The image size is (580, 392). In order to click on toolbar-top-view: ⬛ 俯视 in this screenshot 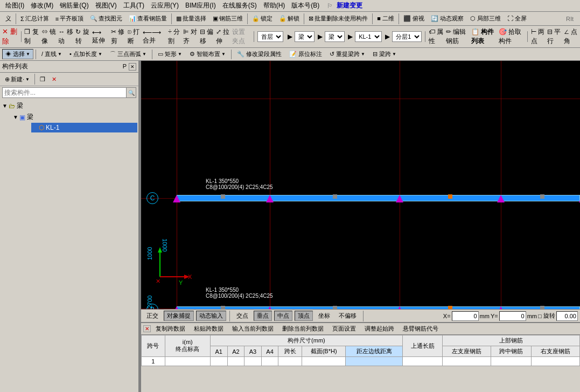, I will do `click(414, 18)`.